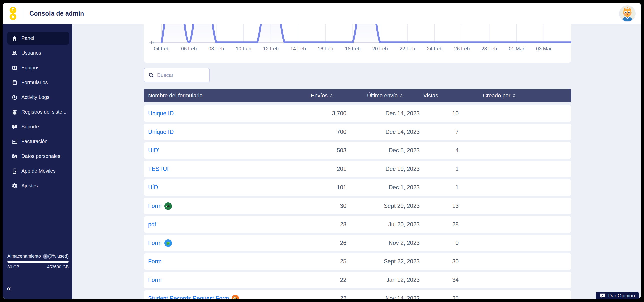 The width and height of the screenshot is (644, 302). Describe the element at coordinates (32, 53) in the screenshot. I see `sidebar-item-label: Usuarios` at that location.